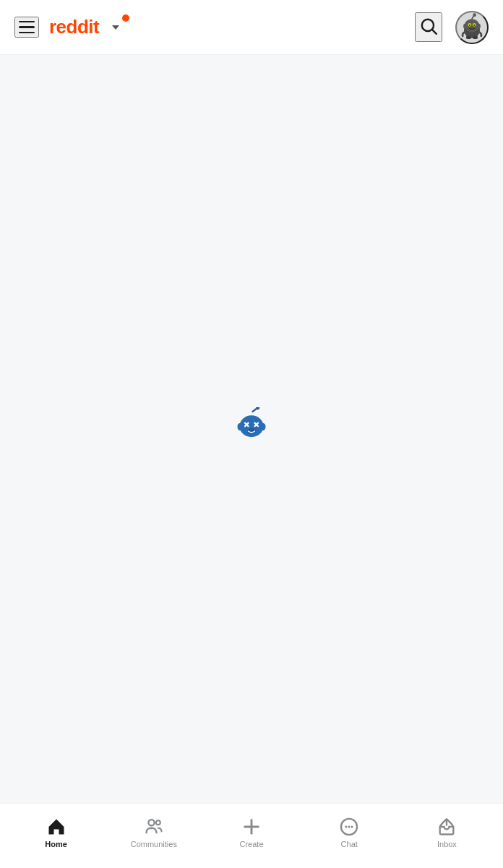 Image resolution: width=503 pixels, height=868 pixels. I want to click on tab-home-label: Home, so click(56, 844).